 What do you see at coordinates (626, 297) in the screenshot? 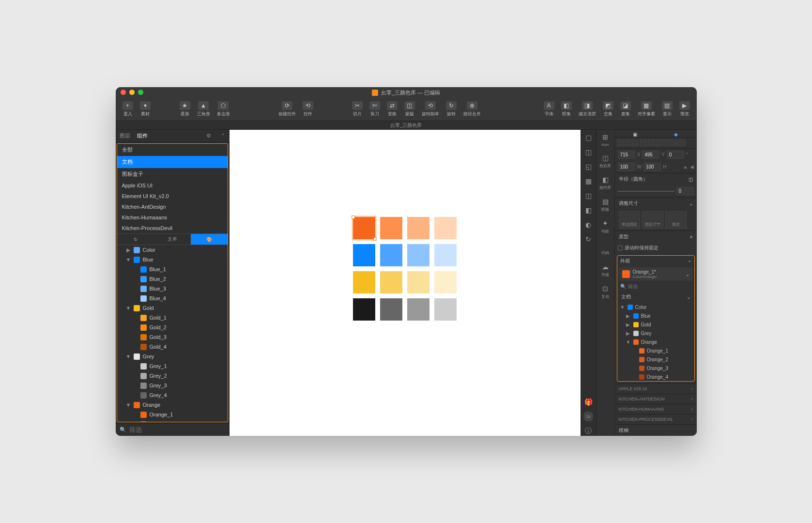
I see `doc-header: 文档` at bounding box center [626, 297].